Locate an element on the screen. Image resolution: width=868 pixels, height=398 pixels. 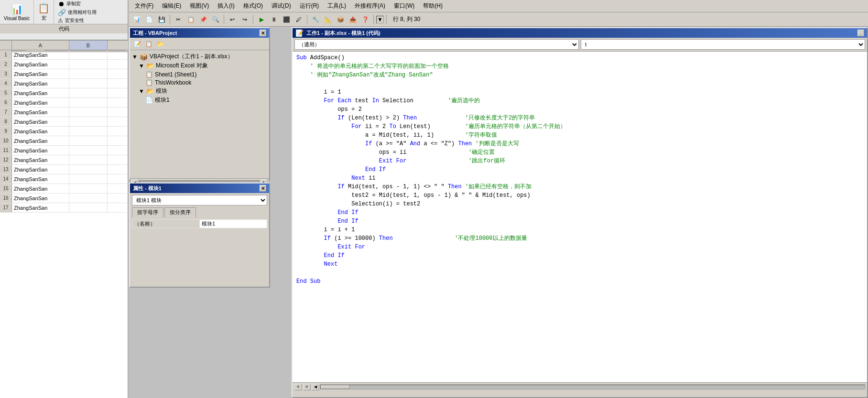
cell-a12: ZhangSanSan is located at coordinates (41, 160).